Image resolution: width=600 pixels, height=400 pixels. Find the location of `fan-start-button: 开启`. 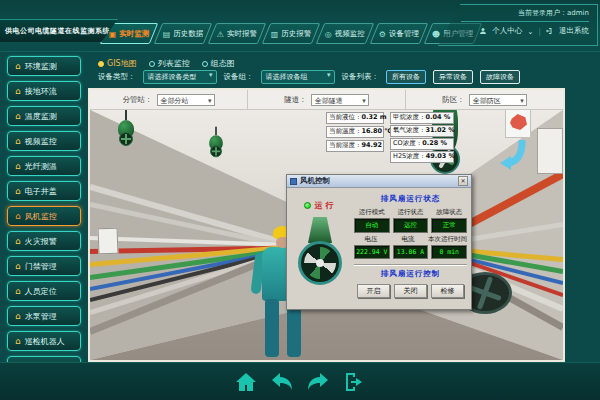

fan-start-button: 开启 is located at coordinates (374, 291).